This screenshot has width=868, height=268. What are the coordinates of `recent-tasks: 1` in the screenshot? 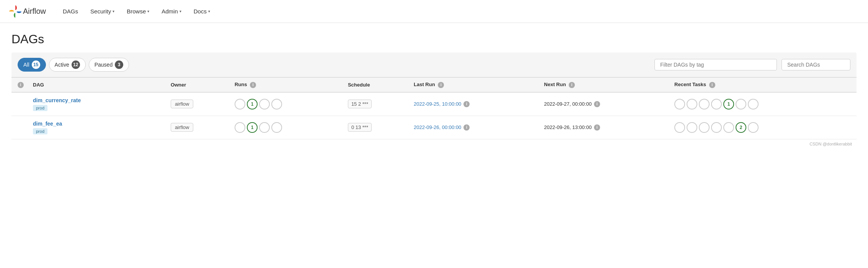 It's located at (763, 104).